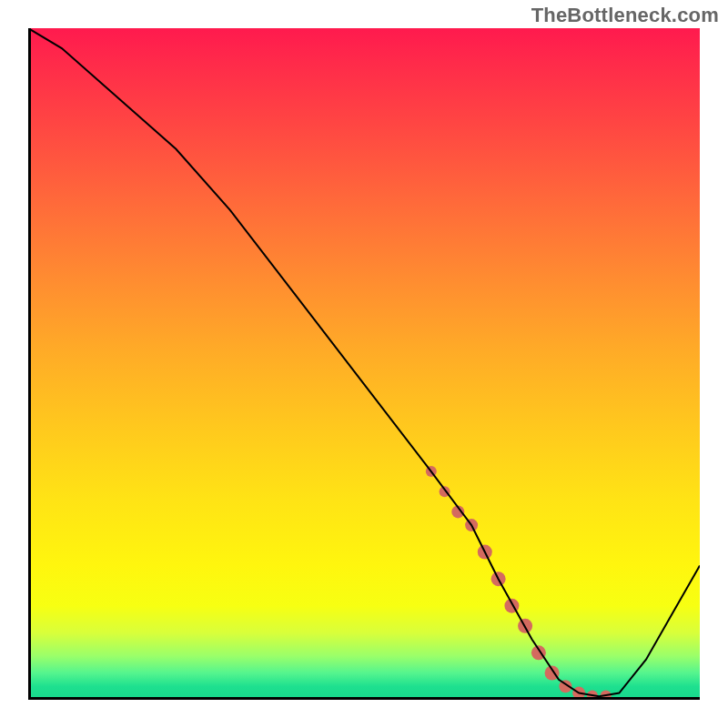  Describe the element at coordinates (29, 364) in the screenshot. I see `y-axis` at that location.